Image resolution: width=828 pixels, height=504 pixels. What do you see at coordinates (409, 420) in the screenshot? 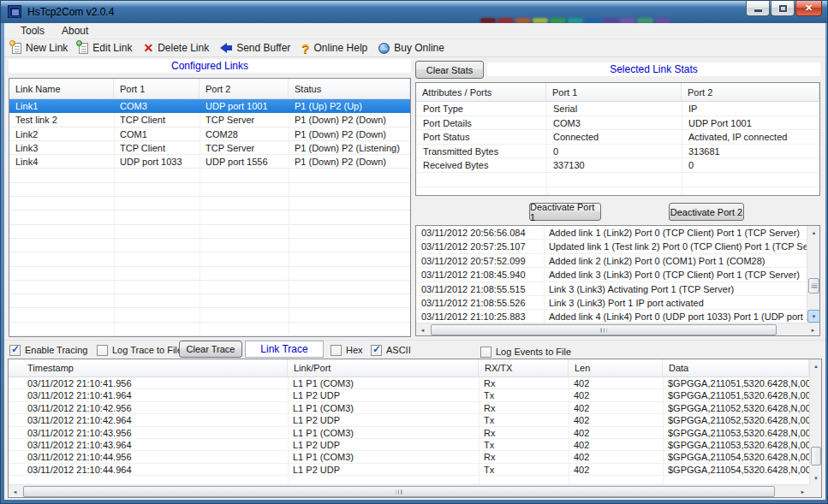
I see `trace-row: 03/11/2012 21:10:42.964 L1 P2 UDP Tx 402…` at bounding box center [409, 420].